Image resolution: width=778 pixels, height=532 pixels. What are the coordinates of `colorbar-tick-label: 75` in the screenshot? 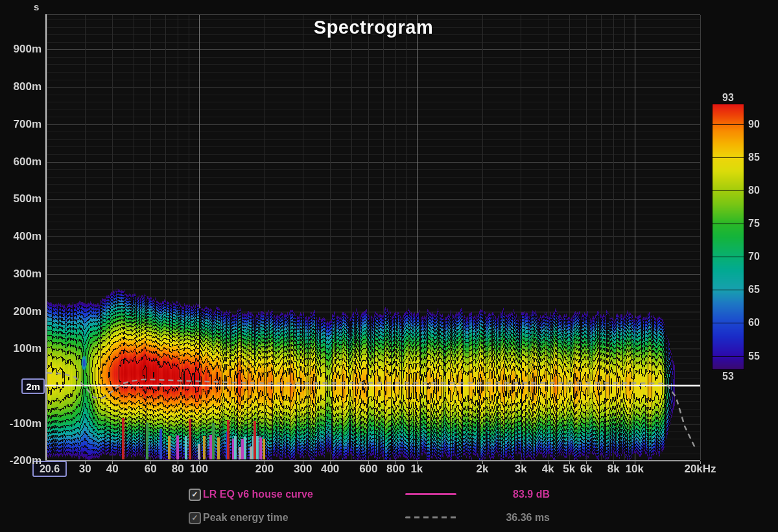 It's located at (754, 224).